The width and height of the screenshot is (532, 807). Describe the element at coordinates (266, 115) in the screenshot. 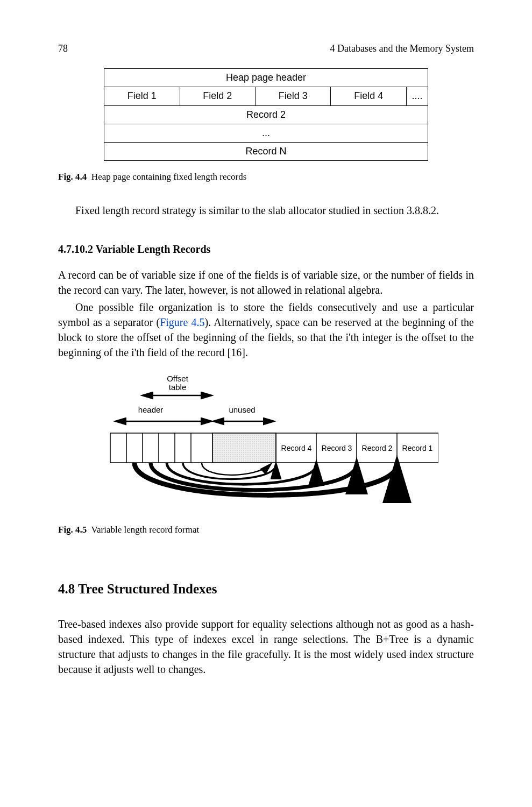

I see `figure-4-4-table: Heap page header Field 1 Field 2 Field 3…` at that location.